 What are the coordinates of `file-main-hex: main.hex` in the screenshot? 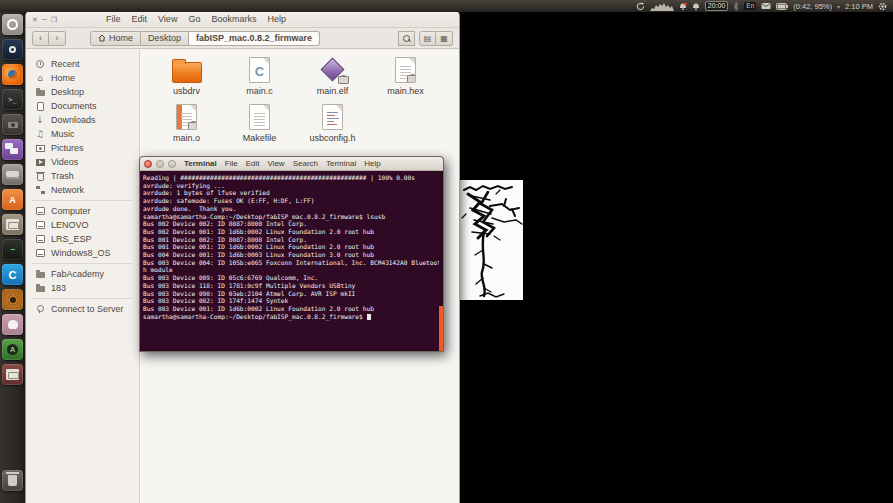 It's located at (406, 80).